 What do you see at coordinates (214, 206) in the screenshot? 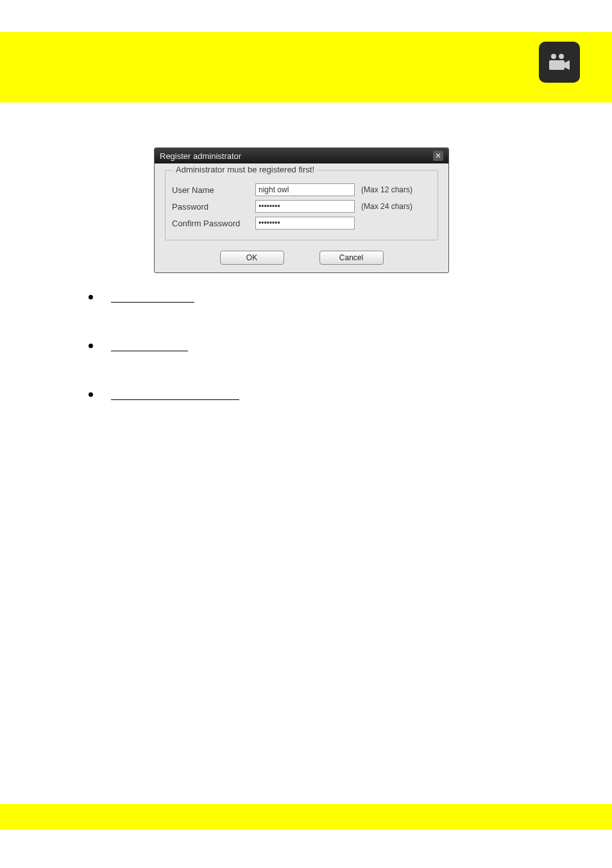
I see `password-label: Password` at bounding box center [214, 206].